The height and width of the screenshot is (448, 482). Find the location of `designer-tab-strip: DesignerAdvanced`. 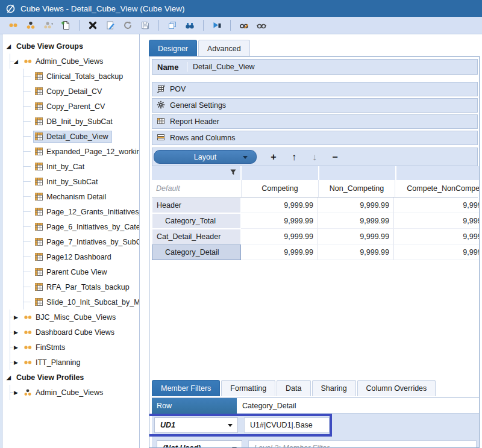

designer-tab-strip: DesignerAdvanced is located at coordinates (199, 48).